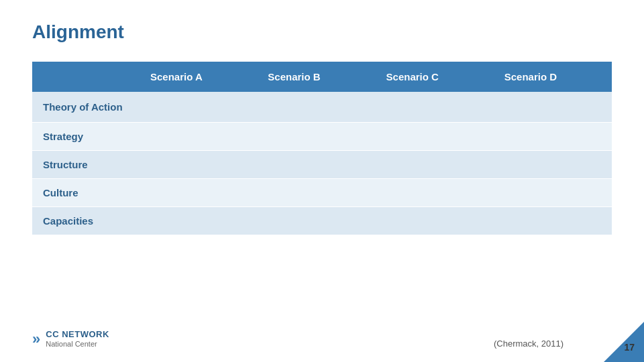 Image resolution: width=644 pixels, height=362 pixels. What do you see at coordinates (78, 335) in the screenshot?
I see `logo-top-text: CC NETWORK` at bounding box center [78, 335].